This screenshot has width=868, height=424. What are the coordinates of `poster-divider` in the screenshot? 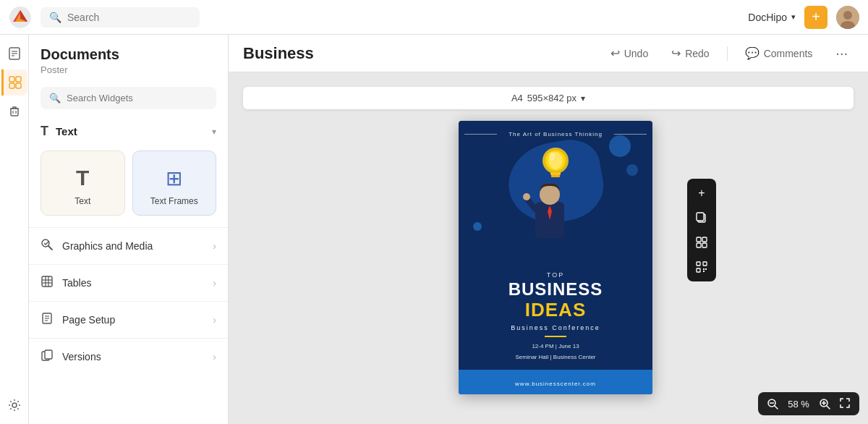 It's located at (556, 336).